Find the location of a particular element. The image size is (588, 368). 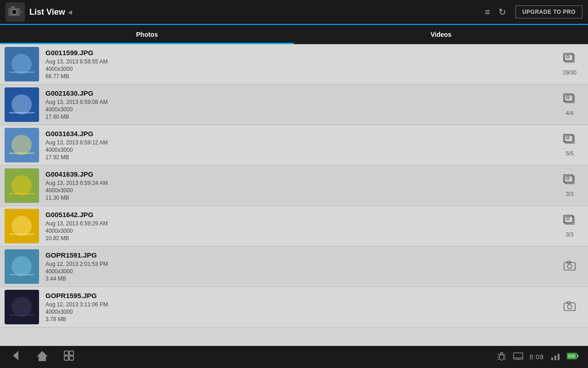

back-nav-button is located at coordinates (16, 357).